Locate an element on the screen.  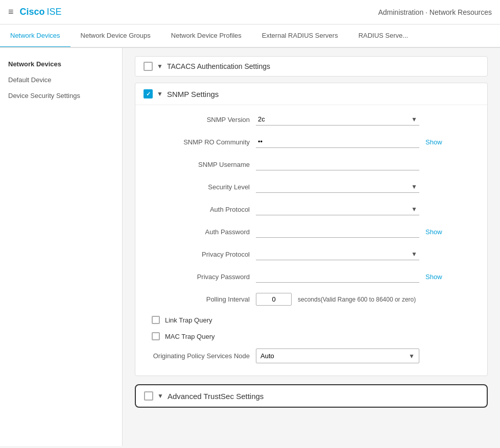
logo-cisco: Cisco is located at coordinates (33, 12).